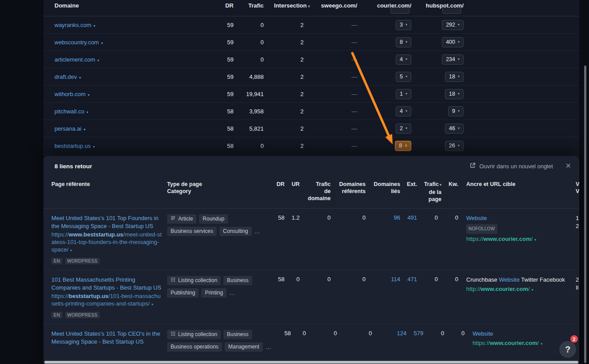 This screenshot has width=589, height=364. What do you see at coordinates (429, 192) in the screenshot?
I see `column-header-trafic-page: Trafic▾ de la page` at bounding box center [429, 192].